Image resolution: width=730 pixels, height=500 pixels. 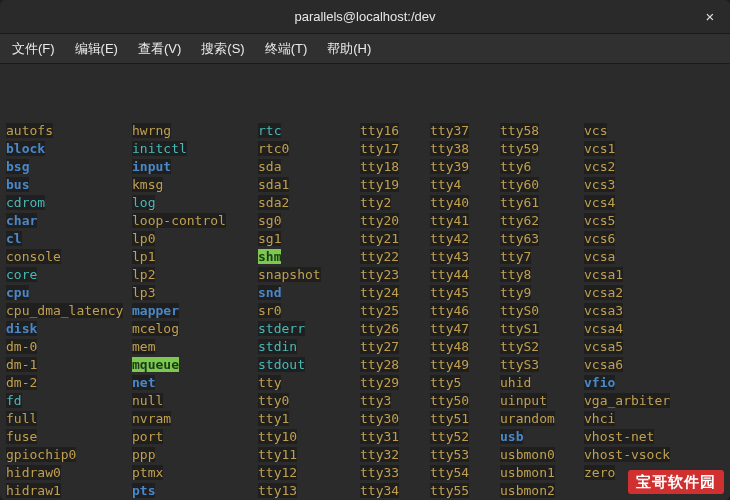 What do you see at coordinates (542, 275) in the screenshot?
I see `file-entry: tty8` at bounding box center [542, 275].